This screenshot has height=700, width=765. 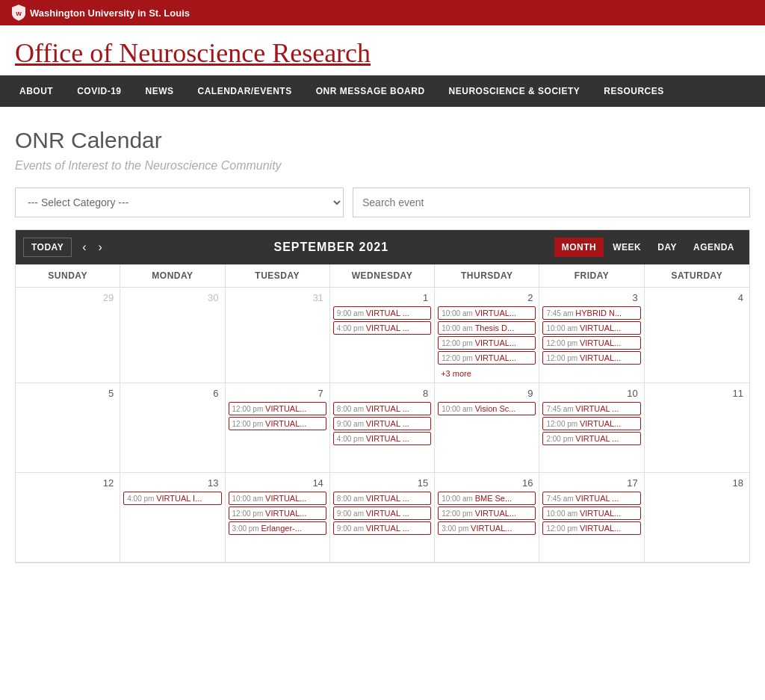 I want to click on nav-resources: RESOURCES, so click(x=634, y=91).